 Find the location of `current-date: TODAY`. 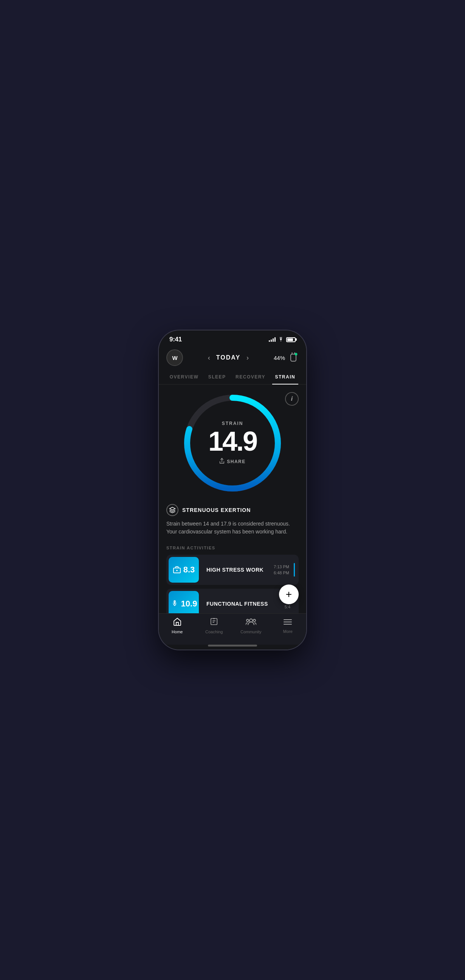

current-date: TODAY is located at coordinates (228, 358).